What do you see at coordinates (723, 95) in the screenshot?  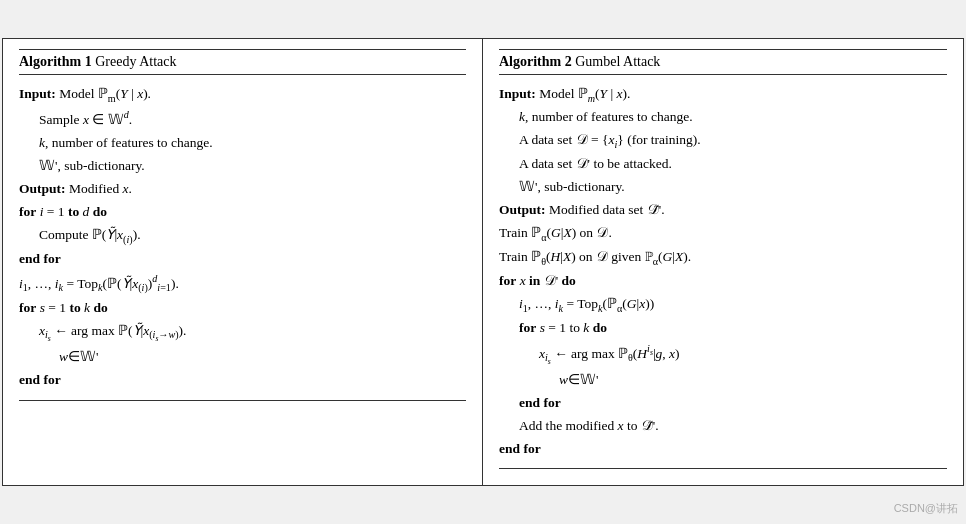 I see `algo2-input-header: Input: Model ℙm(Y | x).` at bounding box center [723, 95].